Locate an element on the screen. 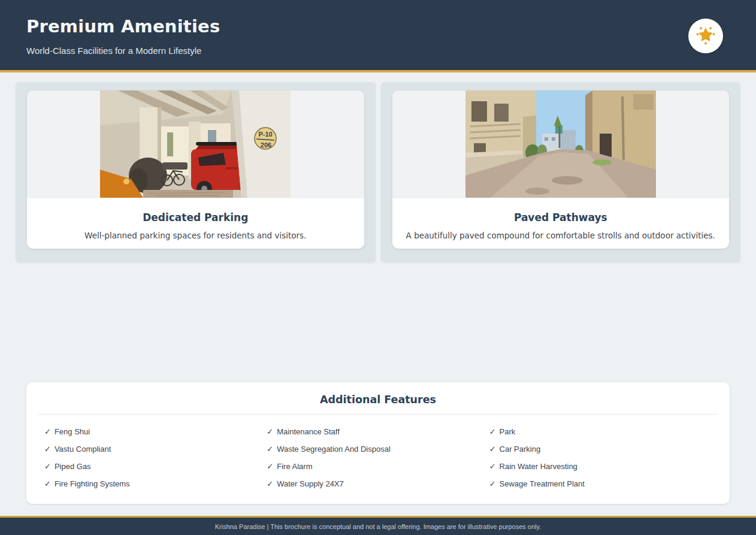 This screenshot has height=535, width=756. card-caption: Paved Pathways A beautifully paved compo… is located at coordinates (561, 219).